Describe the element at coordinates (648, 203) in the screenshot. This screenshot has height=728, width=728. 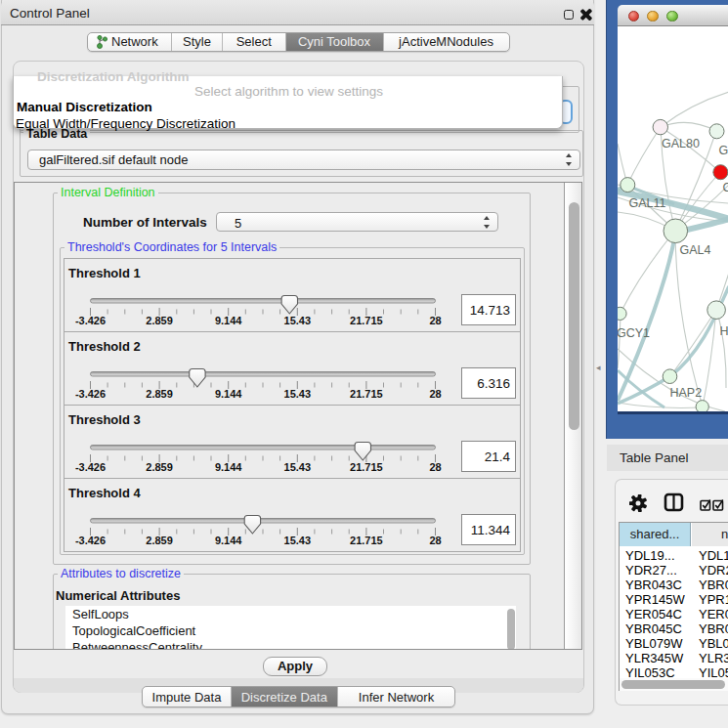
I see `svg-text: GAL11` at that location.